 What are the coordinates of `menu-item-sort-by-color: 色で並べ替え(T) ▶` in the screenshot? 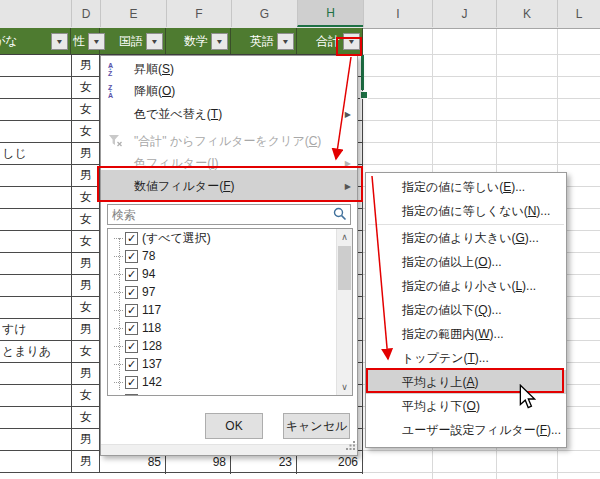 It's located at (229, 114).